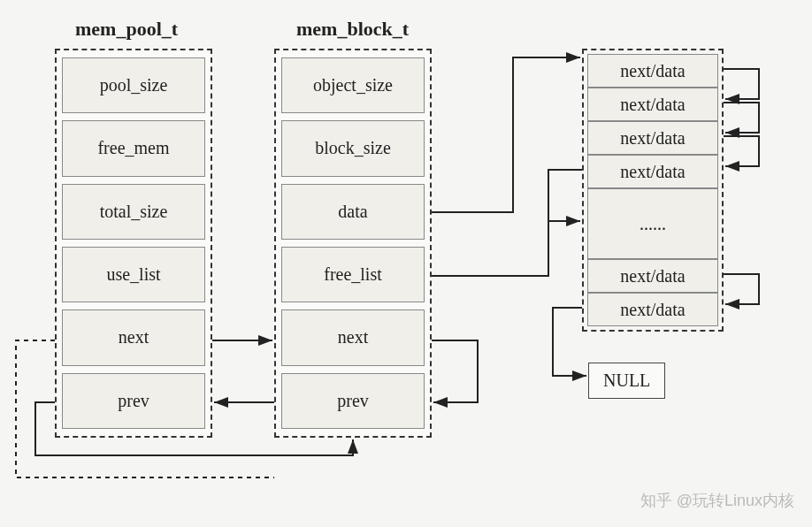 The image size is (812, 527). Describe the element at coordinates (717, 500) in the screenshot. I see `watermark: 知乎 @玩转Linux内核` at that location.